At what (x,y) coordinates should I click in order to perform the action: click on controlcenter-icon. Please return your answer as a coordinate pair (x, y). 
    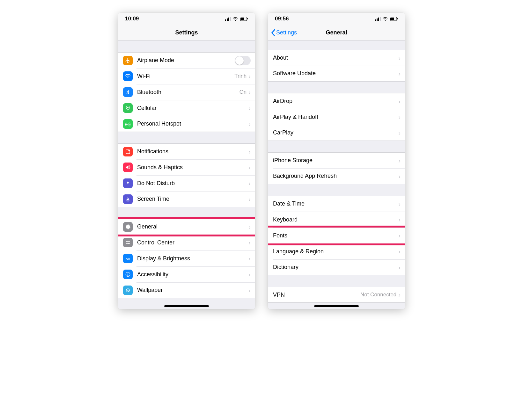
    Looking at the image, I should click on (128, 243).